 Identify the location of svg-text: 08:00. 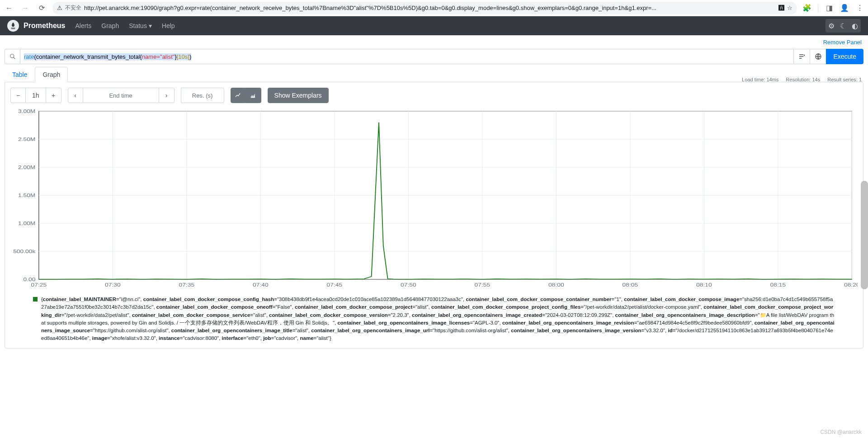
(556, 285).